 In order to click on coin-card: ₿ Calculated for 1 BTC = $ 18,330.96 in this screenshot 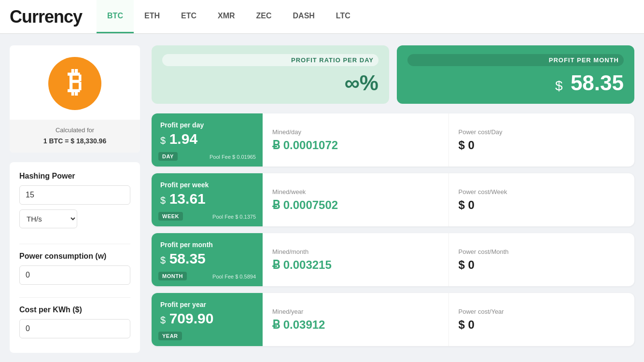, I will do `click(75, 99)`.